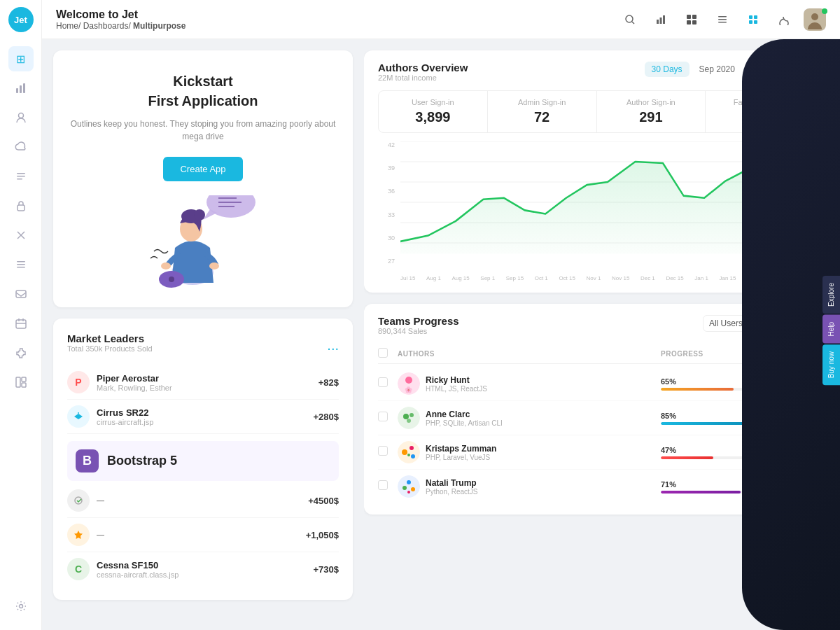 The width and height of the screenshot is (840, 630). I want to click on row-checkbox-ricky, so click(383, 382).